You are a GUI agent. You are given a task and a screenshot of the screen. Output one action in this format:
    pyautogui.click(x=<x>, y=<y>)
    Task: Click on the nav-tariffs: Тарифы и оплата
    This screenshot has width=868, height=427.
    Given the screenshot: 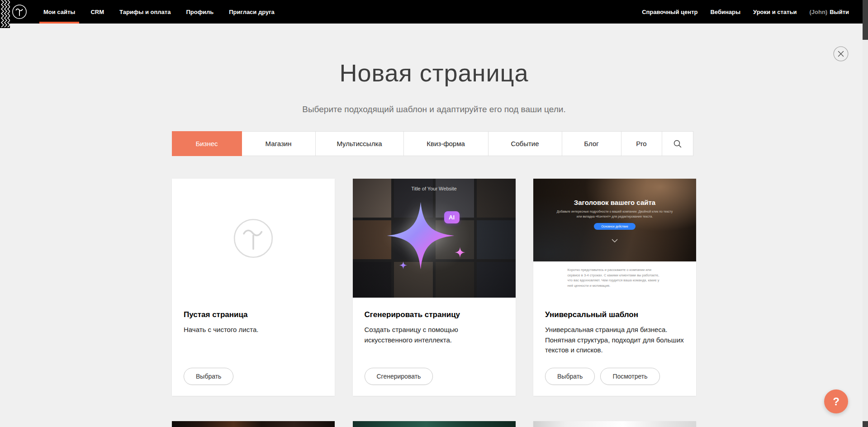 What is the action you would take?
    pyautogui.click(x=145, y=12)
    